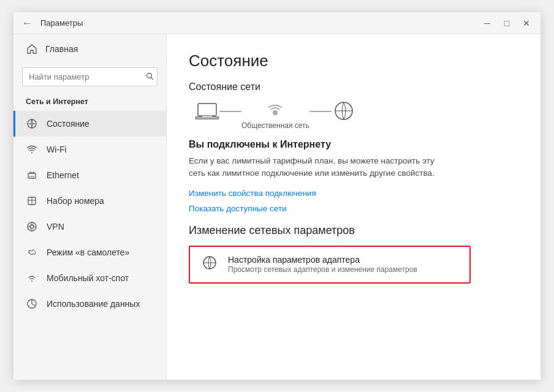 The width and height of the screenshot is (554, 392). What do you see at coordinates (32, 227) in the screenshot?
I see `vpn-icon` at bounding box center [32, 227].